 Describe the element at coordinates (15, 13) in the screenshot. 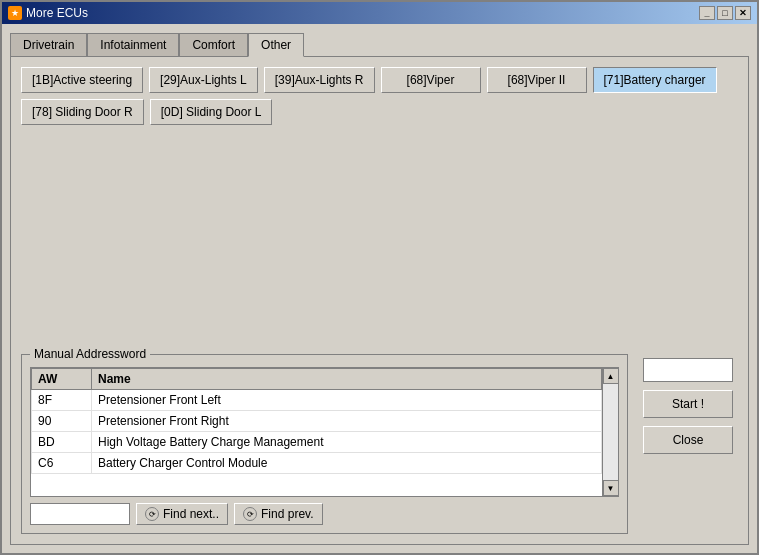

I see `window-icon: ★` at that location.